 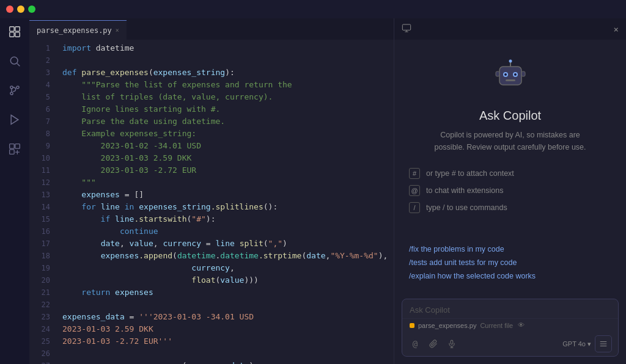 What do you see at coordinates (45, 362) in the screenshot?
I see `line-number: 27` at bounding box center [45, 362].